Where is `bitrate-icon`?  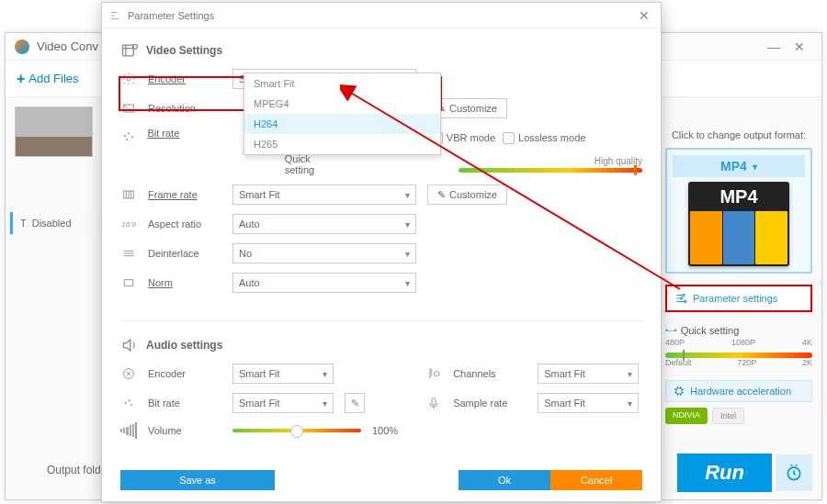
bitrate-icon is located at coordinates (129, 136).